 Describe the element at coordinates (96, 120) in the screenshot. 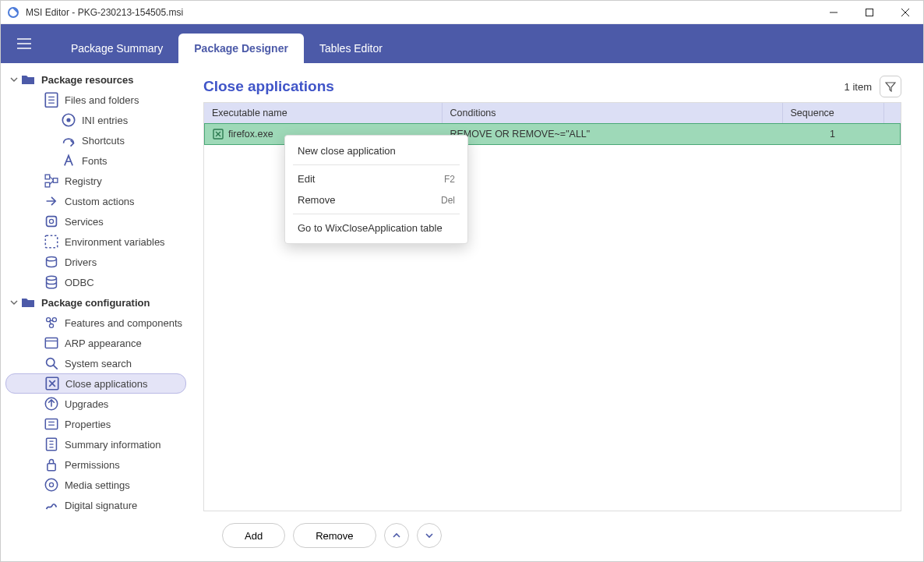

I see `tree-item-ini: INI entries` at that location.